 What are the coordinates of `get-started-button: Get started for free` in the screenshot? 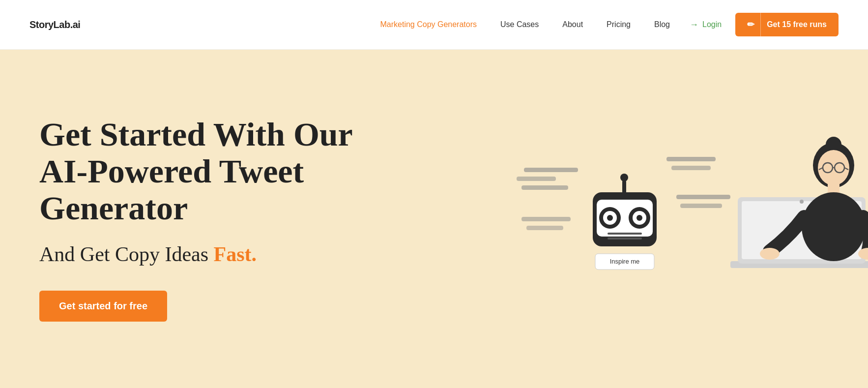 It's located at (103, 306).